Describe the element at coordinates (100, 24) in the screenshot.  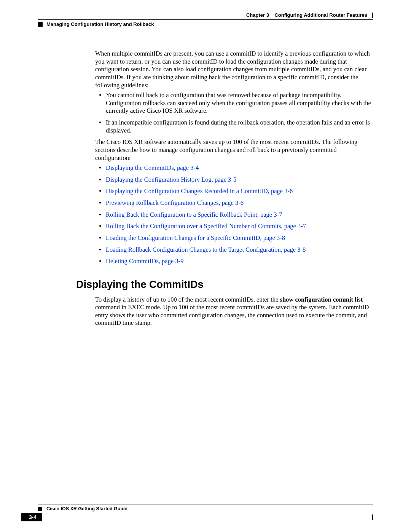
I see `section-breadcrumb: Managing Configuration History and Rollb…` at that location.